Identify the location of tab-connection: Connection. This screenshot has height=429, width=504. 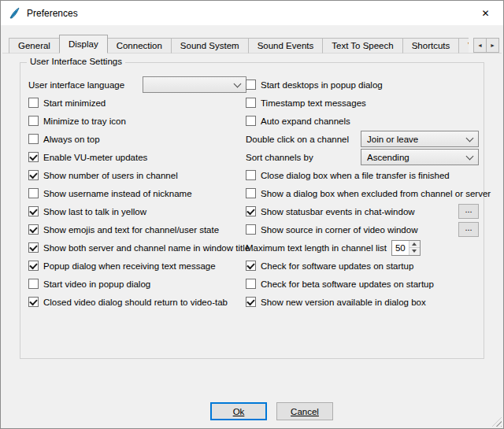
(139, 46).